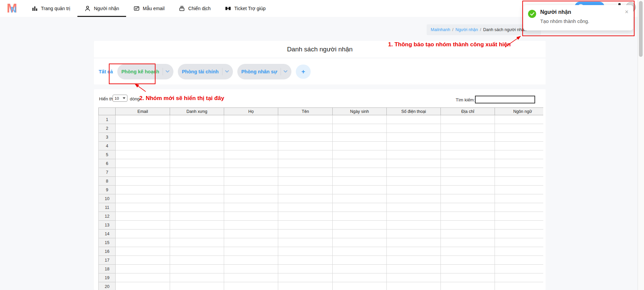 This screenshot has width=644, height=290. I want to click on search-input, so click(505, 99).